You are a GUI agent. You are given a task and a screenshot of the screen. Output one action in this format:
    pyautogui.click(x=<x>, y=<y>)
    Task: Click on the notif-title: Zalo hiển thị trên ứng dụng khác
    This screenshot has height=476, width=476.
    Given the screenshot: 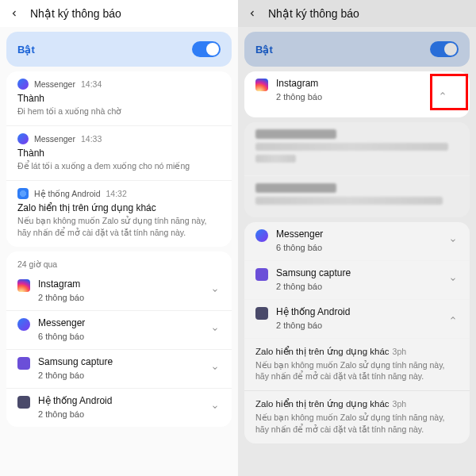 What is the action you would take?
    pyautogui.click(x=119, y=208)
    